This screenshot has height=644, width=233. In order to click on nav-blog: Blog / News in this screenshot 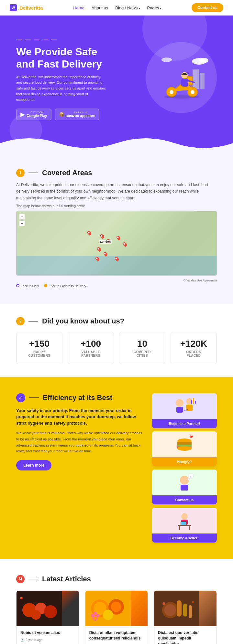, I will do `click(128, 8)`.